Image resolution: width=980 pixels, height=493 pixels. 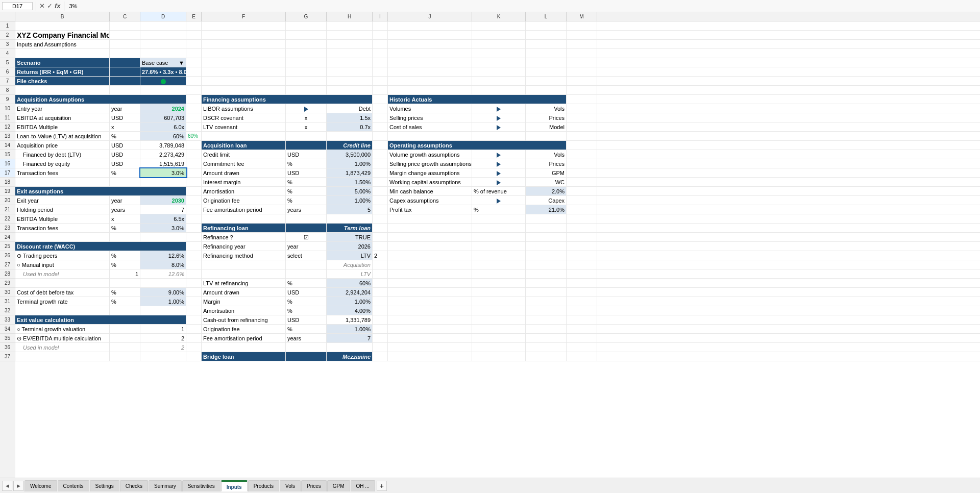 What do you see at coordinates (306, 319) in the screenshot?
I see `cashout-refi-unit: USD` at bounding box center [306, 319].